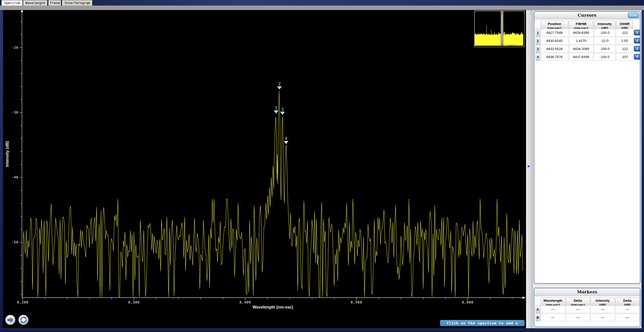 The height and width of the screenshot is (332, 644). I want to click on cursors-title-text: Cursors, so click(587, 15).